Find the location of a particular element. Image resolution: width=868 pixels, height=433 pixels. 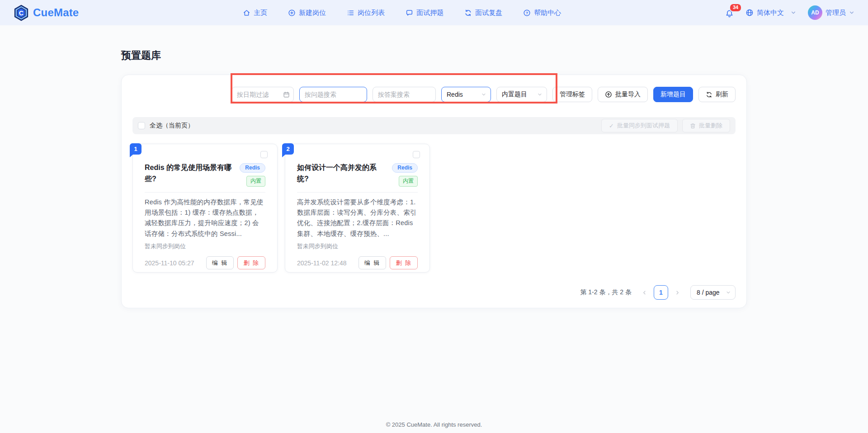

user-role-label: 管理员 is located at coordinates (835, 13).